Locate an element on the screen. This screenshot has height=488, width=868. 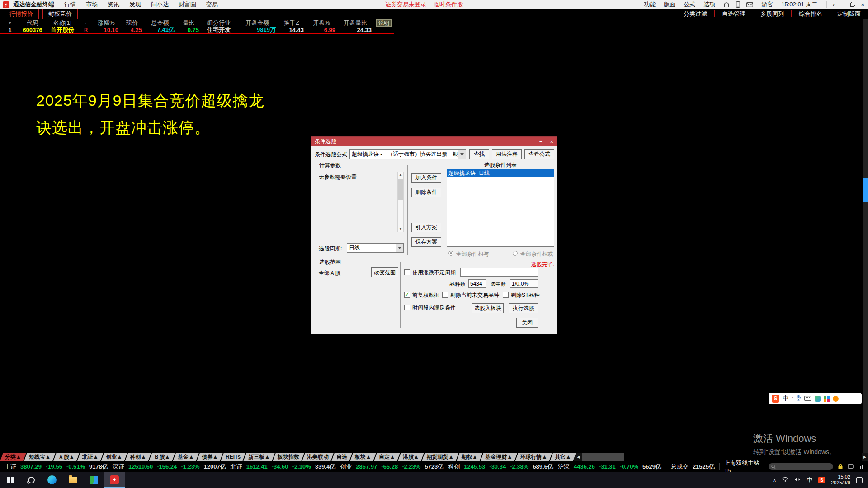
app-button-green is located at coordinates (94, 480).